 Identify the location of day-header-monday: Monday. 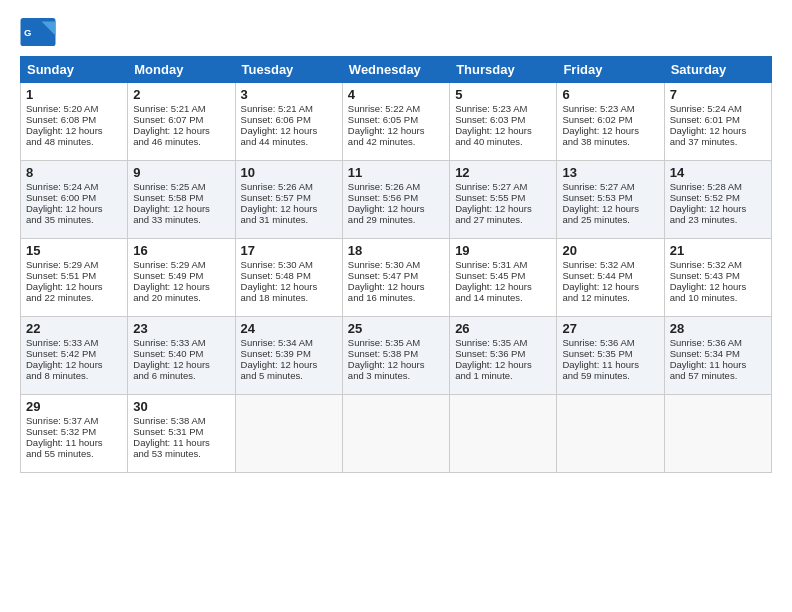
(182, 70).